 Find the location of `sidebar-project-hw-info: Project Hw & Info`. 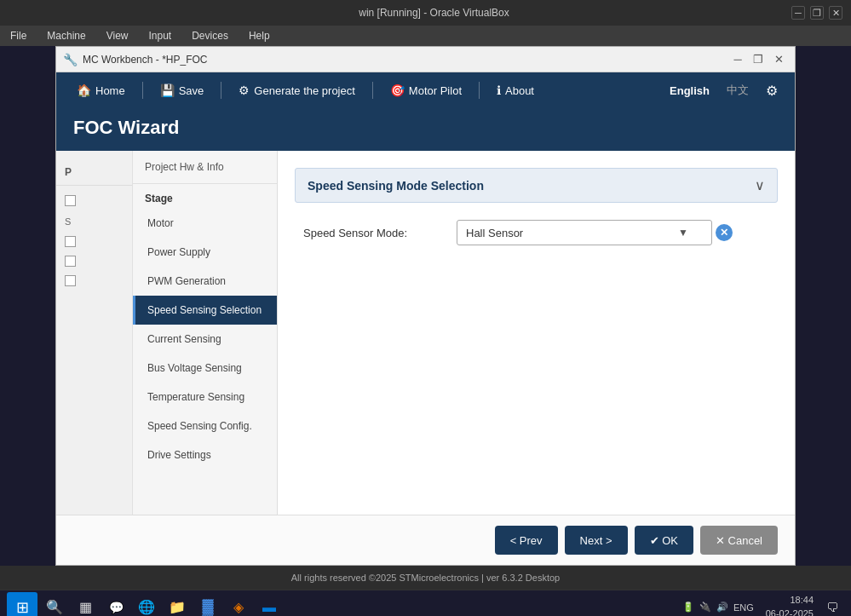

sidebar-project-hw-info: Project Hw & Info is located at coordinates (204, 167).